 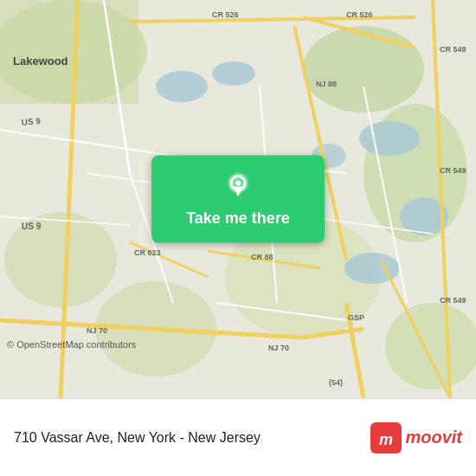 I want to click on location-pin-icon, so click(x=238, y=187).